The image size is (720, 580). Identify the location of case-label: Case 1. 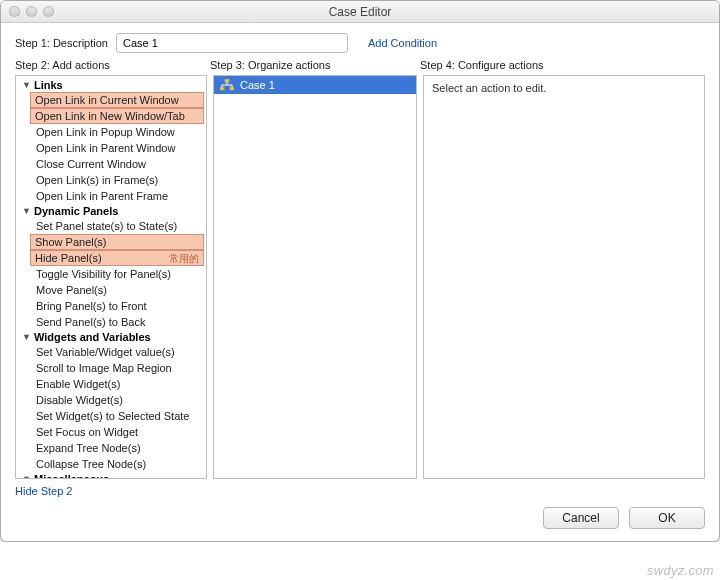
(258, 85).